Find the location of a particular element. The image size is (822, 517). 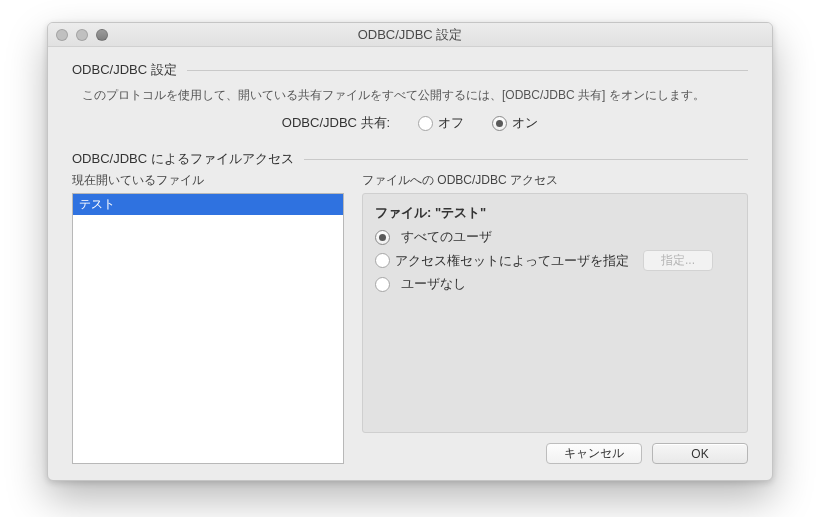

access-panel-label: ファイルへの ODBC/JDBC アクセス is located at coordinates (555, 180).